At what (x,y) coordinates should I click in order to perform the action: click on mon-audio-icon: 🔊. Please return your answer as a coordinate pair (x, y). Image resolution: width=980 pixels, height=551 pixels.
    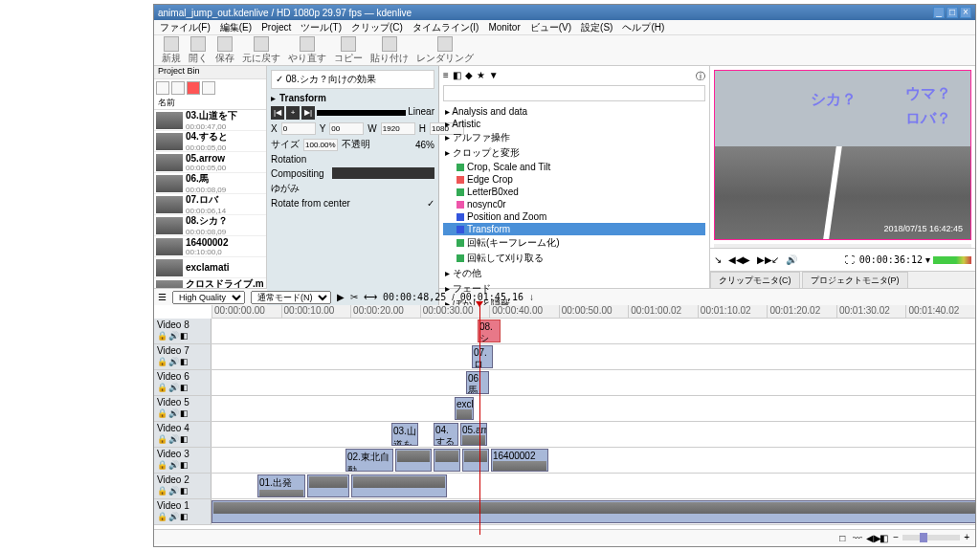
    Looking at the image, I should click on (791, 260).